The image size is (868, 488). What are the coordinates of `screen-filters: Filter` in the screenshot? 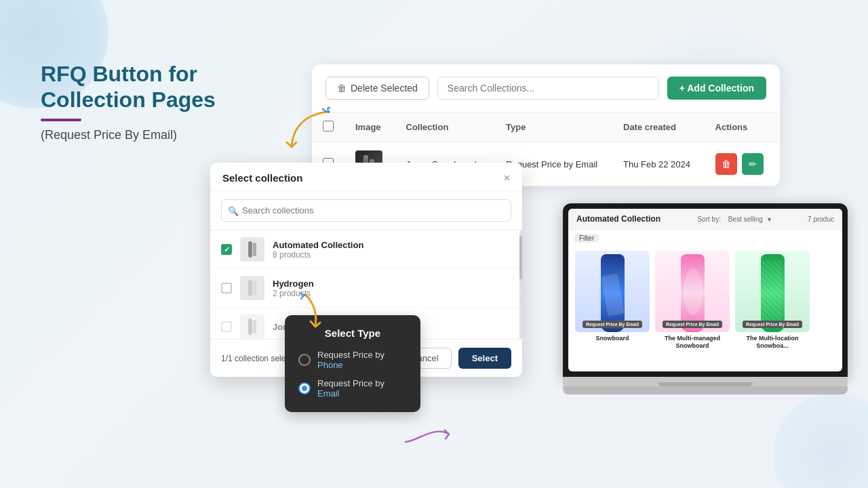 It's located at (705, 237).